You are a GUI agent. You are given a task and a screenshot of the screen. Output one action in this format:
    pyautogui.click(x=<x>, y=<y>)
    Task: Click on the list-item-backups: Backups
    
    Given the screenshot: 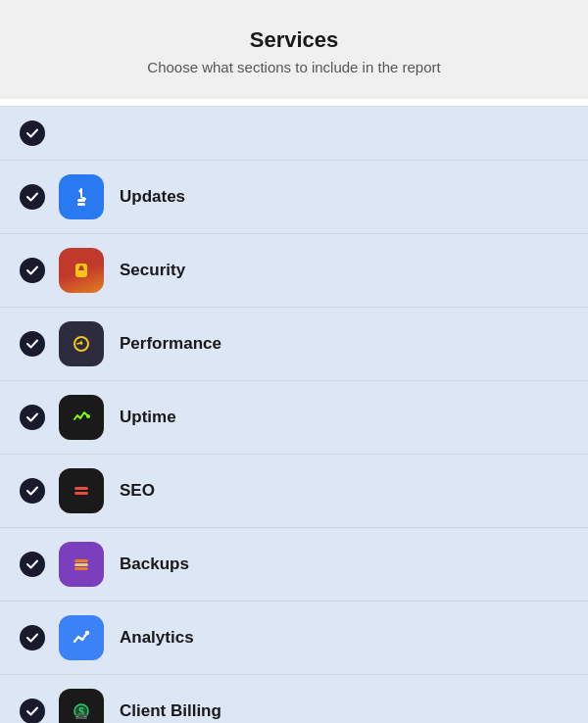 What is the action you would take?
    pyautogui.click(x=294, y=564)
    